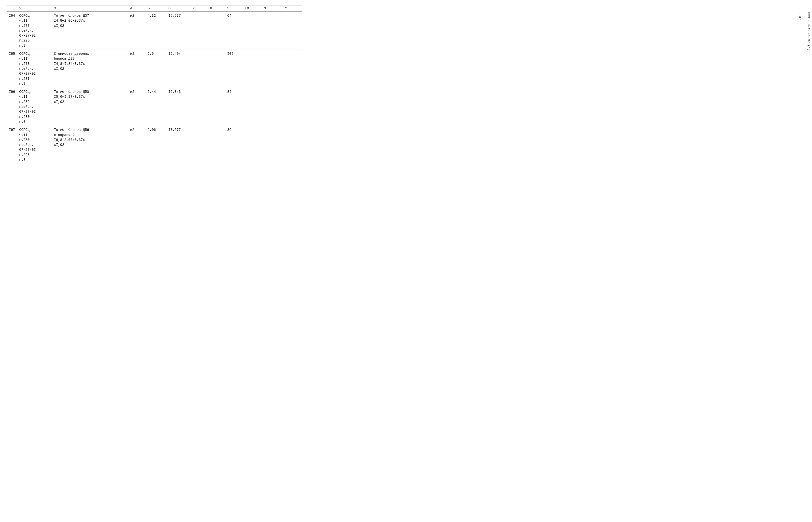  I want to click on side-text-label-1: ПЗЗ - 9-10.85 37 (1), so click(809, 31).